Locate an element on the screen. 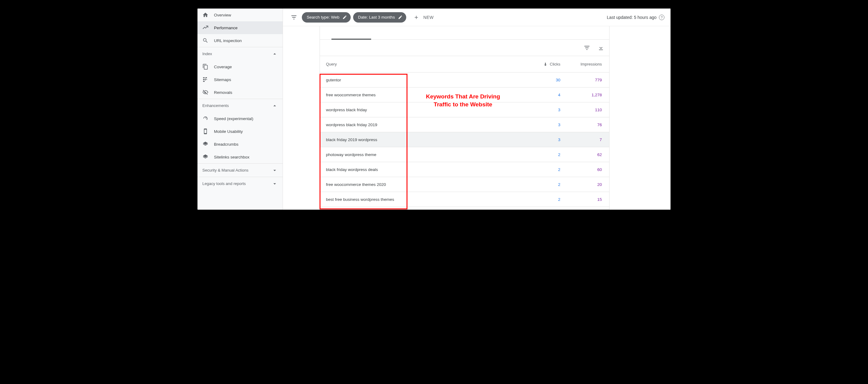 Image resolution: width=868 pixels, height=384 pixels. table-row: free woocommerce themes 2020220 is located at coordinates (464, 184).